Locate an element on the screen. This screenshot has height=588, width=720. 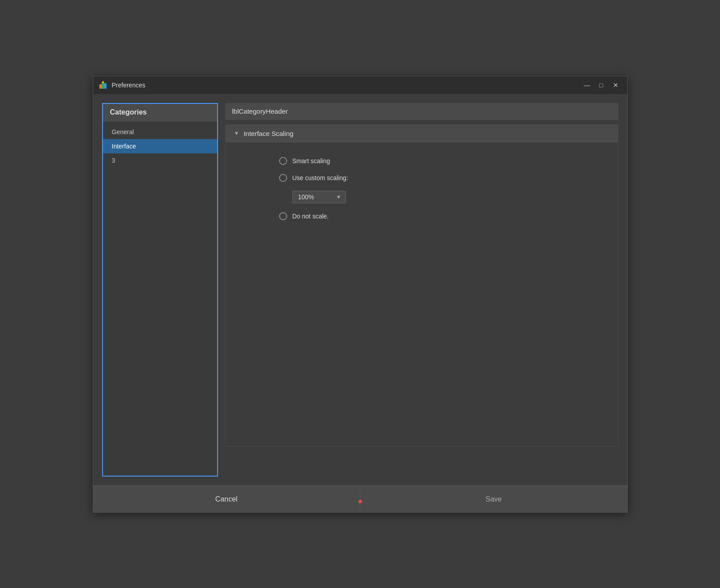
sidebar-item-interface: Interface is located at coordinates (160, 146).